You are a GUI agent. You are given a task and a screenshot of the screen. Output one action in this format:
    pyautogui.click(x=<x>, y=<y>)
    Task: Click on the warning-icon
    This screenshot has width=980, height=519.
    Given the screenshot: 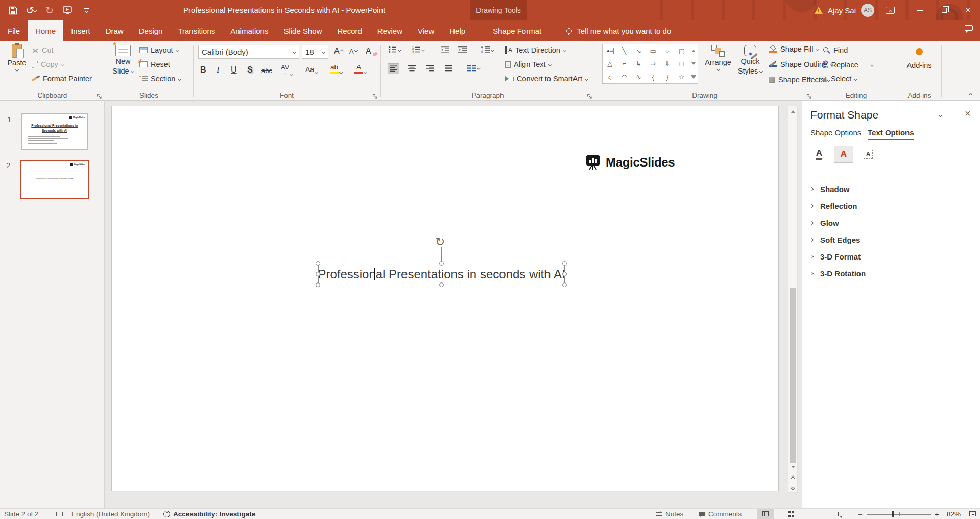 What is the action you would take?
    pyautogui.click(x=819, y=10)
    